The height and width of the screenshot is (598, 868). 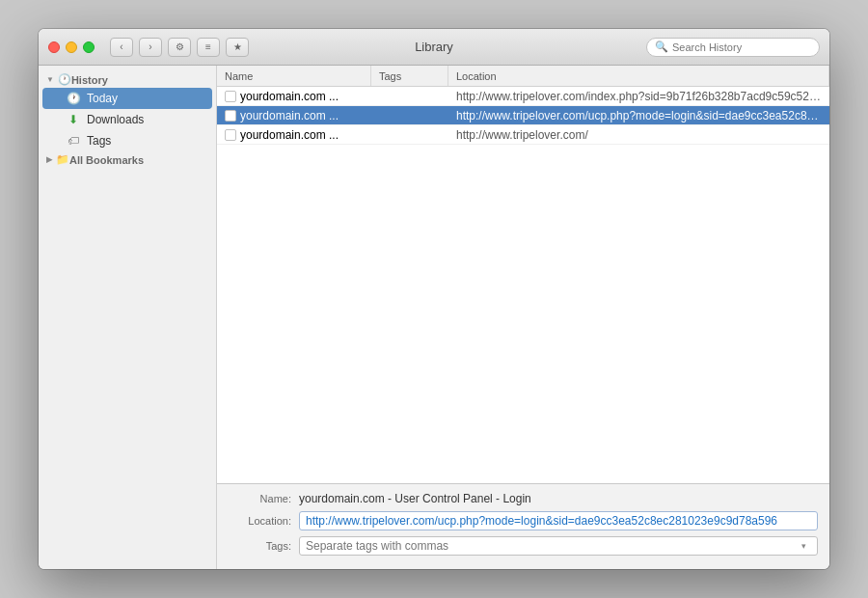 What do you see at coordinates (71, 47) in the screenshot?
I see `traffic-lights` at bounding box center [71, 47].